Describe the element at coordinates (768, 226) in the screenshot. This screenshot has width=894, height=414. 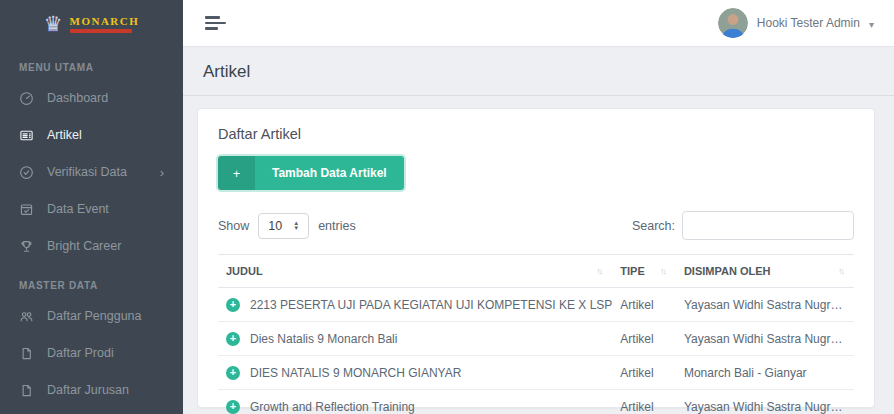
I see `search-input` at that location.